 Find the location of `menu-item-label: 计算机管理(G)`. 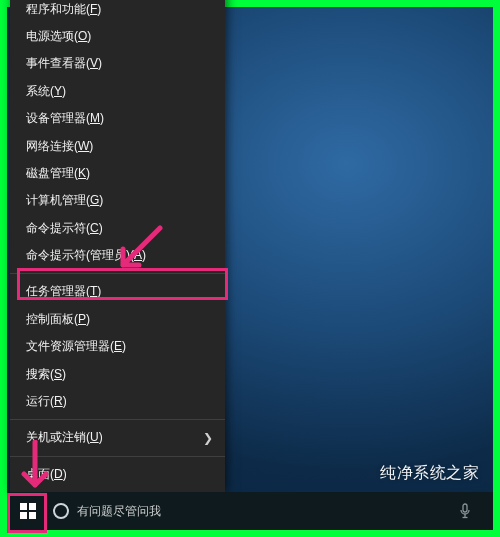

menu-item-label: 计算机管理(G) is located at coordinates (64, 200).